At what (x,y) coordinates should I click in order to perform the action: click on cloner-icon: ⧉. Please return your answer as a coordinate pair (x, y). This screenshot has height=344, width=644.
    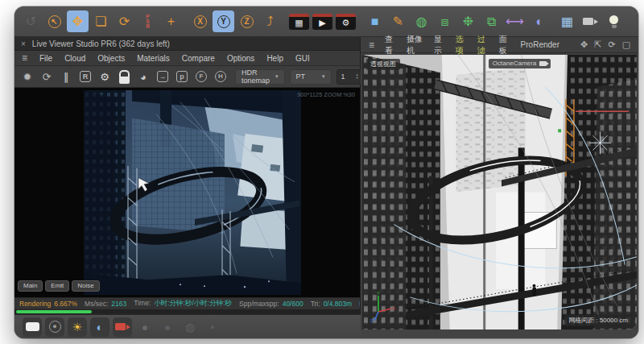
    Looking at the image, I should click on (491, 21).